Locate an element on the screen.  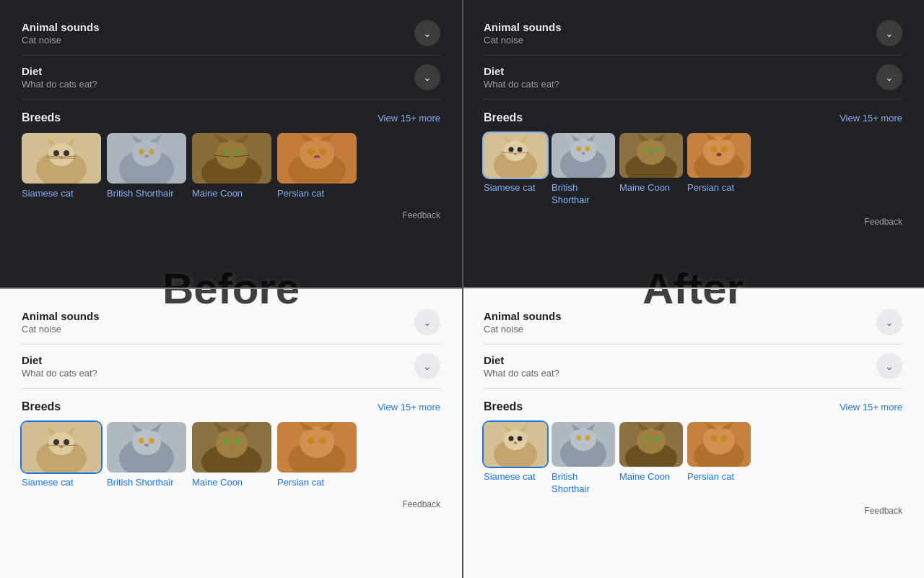
chevron-btn-2: ⌄ is located at coordinates (427, 77).